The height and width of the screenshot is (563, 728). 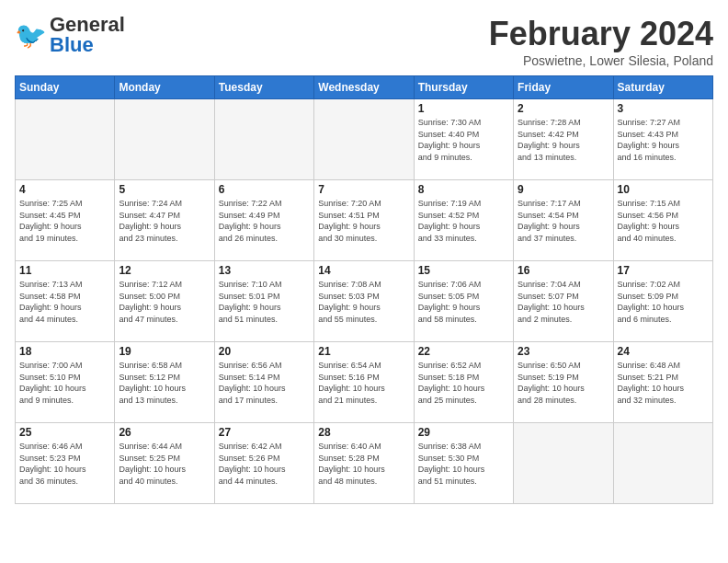 I want to click on day-info: Sunrise: 7:12 AM Sunset: 5:00 PM Dayligh…, so click(x=164, y=302).